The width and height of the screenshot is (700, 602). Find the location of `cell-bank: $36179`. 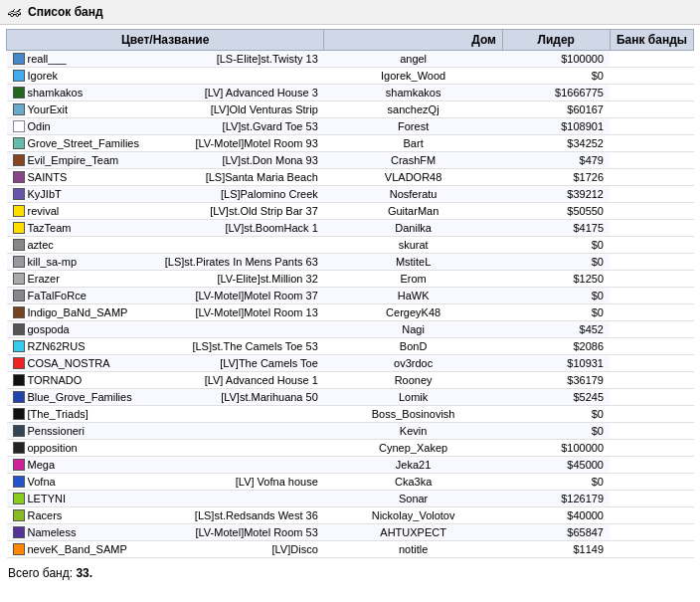

cell-bank: $36179 is located at coordinates (556, 380).